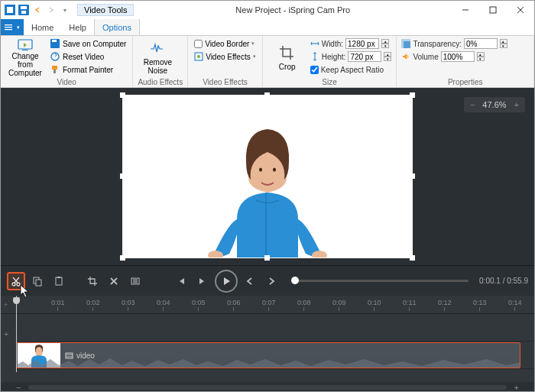 The height and width of the screenshot is (392, 535). Describe the element at coordinates (315, 70) in the screenshot. I see `keep-aspect-checkbox` at that location.